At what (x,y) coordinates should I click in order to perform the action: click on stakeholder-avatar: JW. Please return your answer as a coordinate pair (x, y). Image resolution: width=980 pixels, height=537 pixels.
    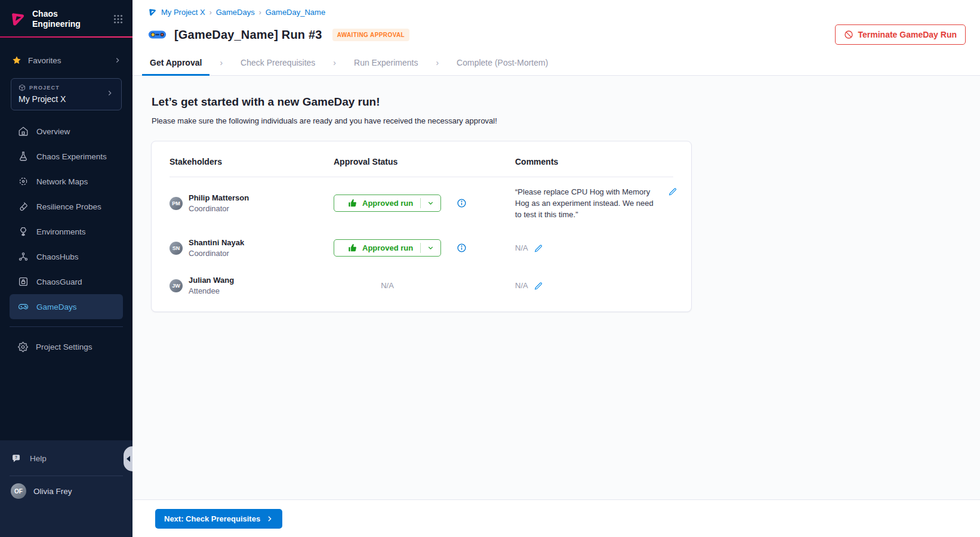
    Looking at the image, I should click on (176, 286).